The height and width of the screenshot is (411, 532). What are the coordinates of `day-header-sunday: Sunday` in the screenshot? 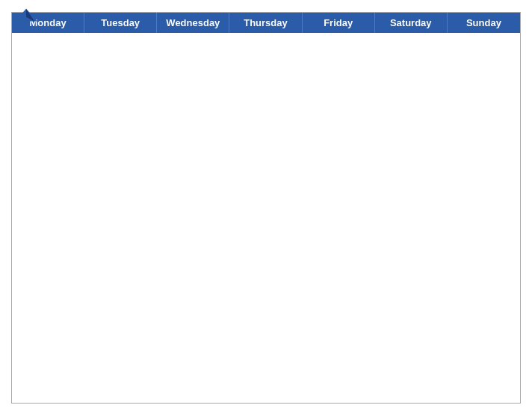 It's located at (484, 22).